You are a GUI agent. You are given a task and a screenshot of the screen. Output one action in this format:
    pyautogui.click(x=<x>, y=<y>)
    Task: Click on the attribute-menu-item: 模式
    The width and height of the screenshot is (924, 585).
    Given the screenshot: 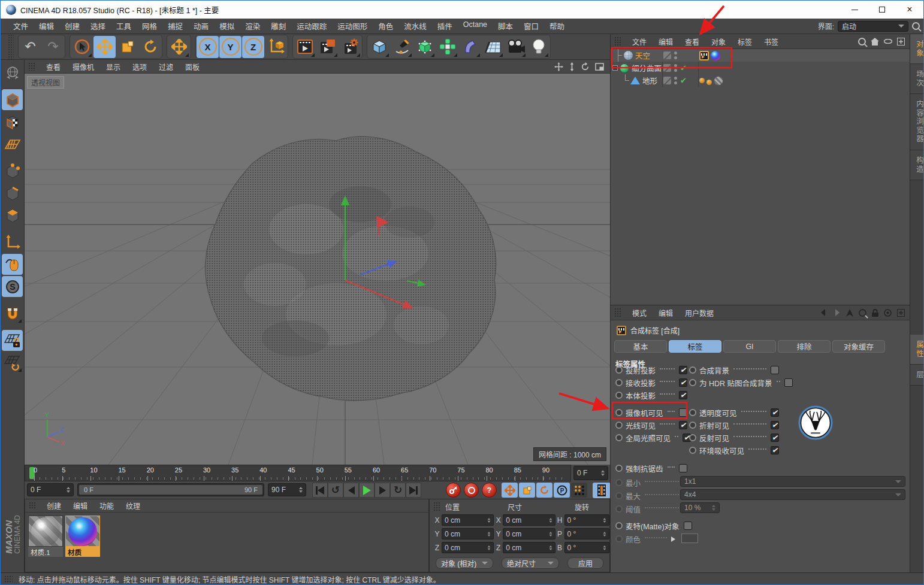 What is the action you would take?
    pyautogui.click(x=639, y=313)
    